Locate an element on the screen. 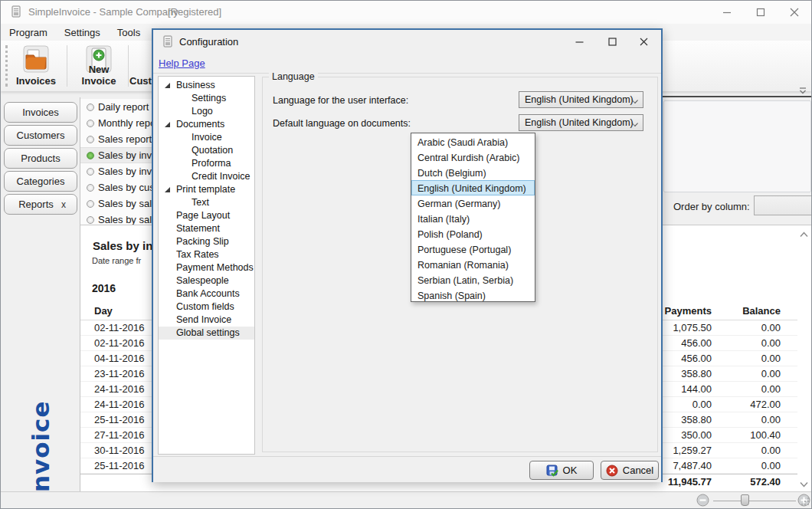 The width and height of the screenshot is (812, 509). dialog-minimize-button is located at coordinates (579, 41).